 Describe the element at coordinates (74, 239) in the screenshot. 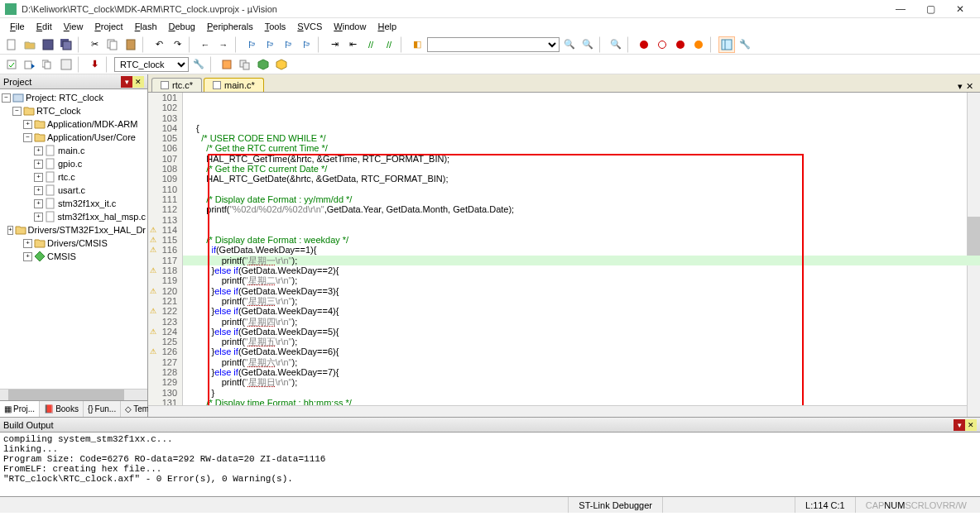

I see `project-tree: −Project: RTC_clock−RTC_clock+Applicatio…` at that location.